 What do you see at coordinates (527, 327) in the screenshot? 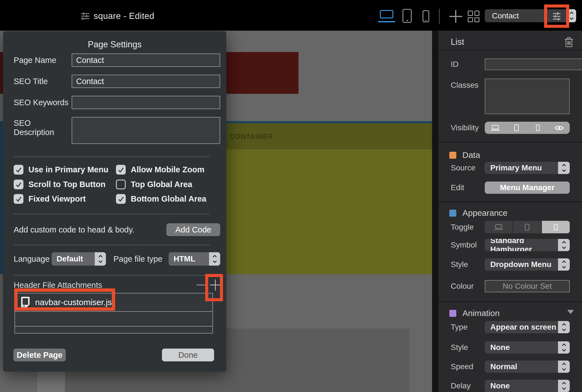
I see `animation-type-select: Appear on screen` at bounding box center [527, 327].